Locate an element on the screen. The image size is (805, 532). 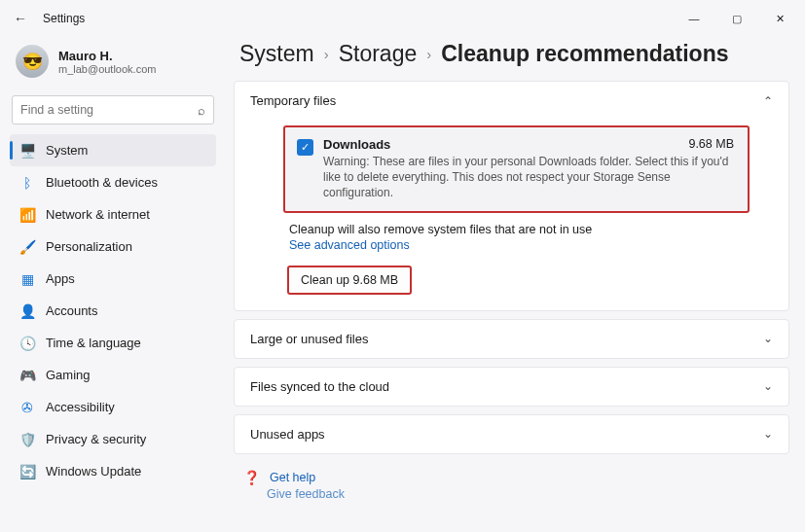
maximize-button: ▢ is located at coordinates (737, 18).